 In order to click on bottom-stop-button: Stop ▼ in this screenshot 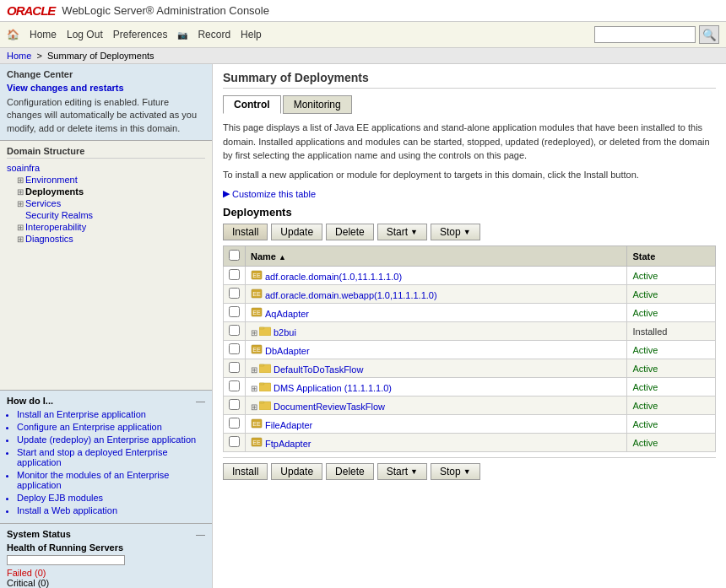, I will do `click(456, 472)`.